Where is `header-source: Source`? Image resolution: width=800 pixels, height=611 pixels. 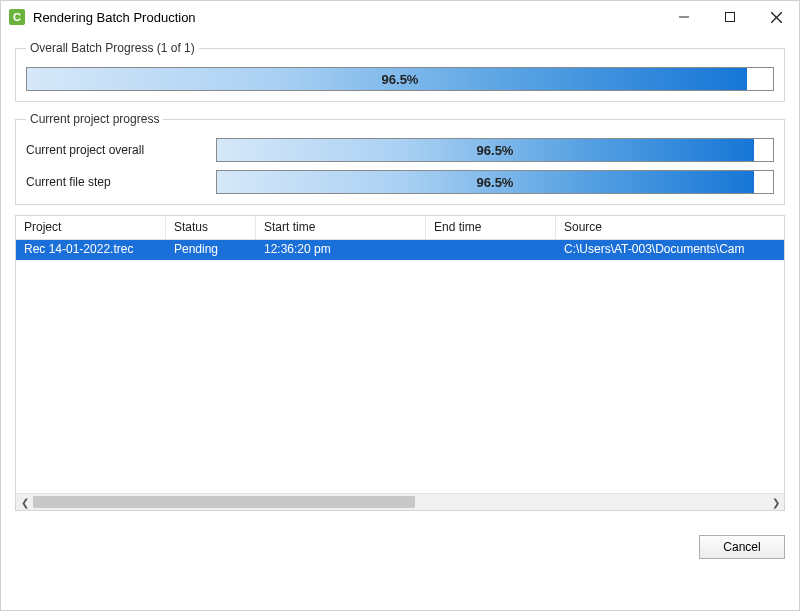
header-source: Source is located at coordinates (670, 228).